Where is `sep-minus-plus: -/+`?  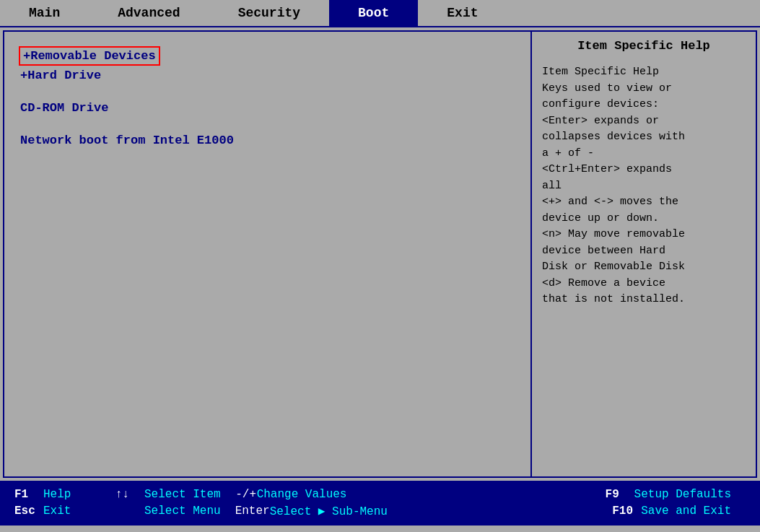
sep-minus-plus: -/+ is located at coordinates (246, 494).